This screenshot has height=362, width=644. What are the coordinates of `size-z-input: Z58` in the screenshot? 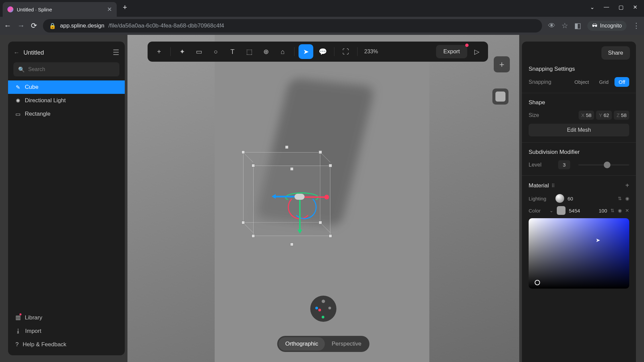 It's located at (622, 115).